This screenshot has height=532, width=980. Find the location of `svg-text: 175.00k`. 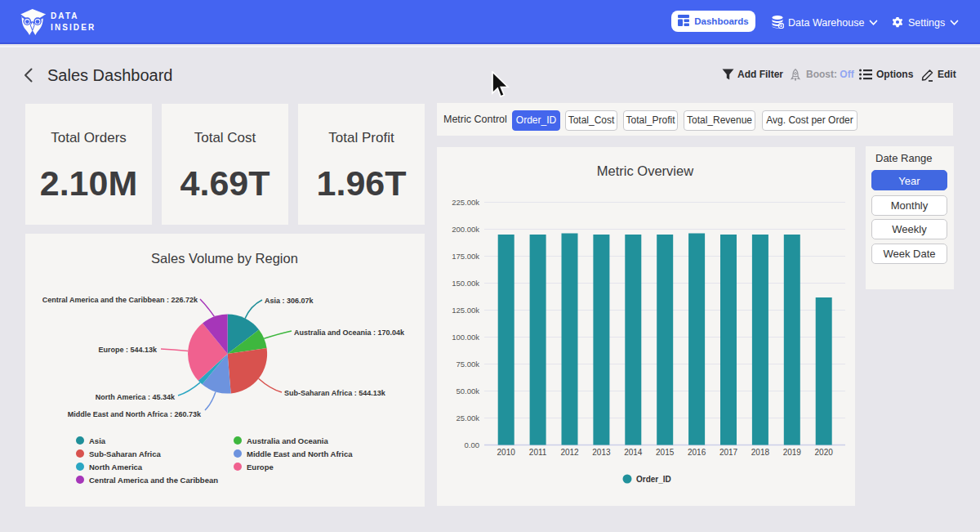

svg-text: 175.00k is located at coordinates (466, 257).